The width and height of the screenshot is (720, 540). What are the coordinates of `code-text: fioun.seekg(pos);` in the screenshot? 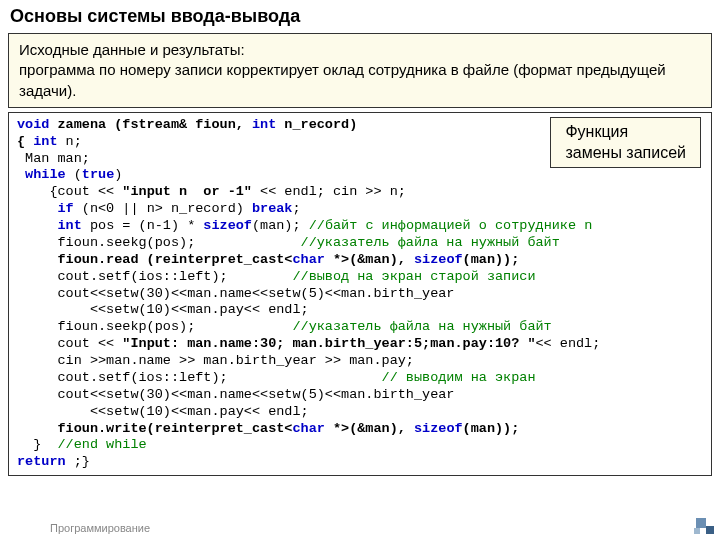 It's located at (159, 242).